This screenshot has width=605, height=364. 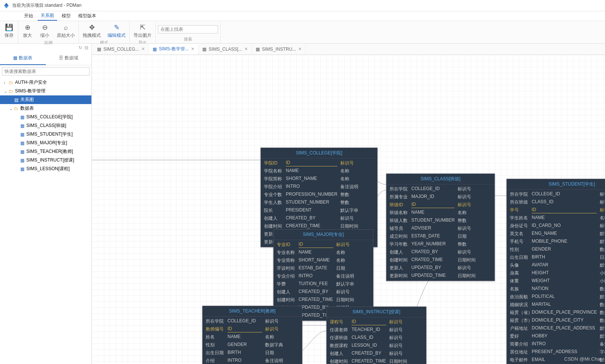 I want to click on table-row: 体重WEIGHT小数, so click(x=556, y=281).